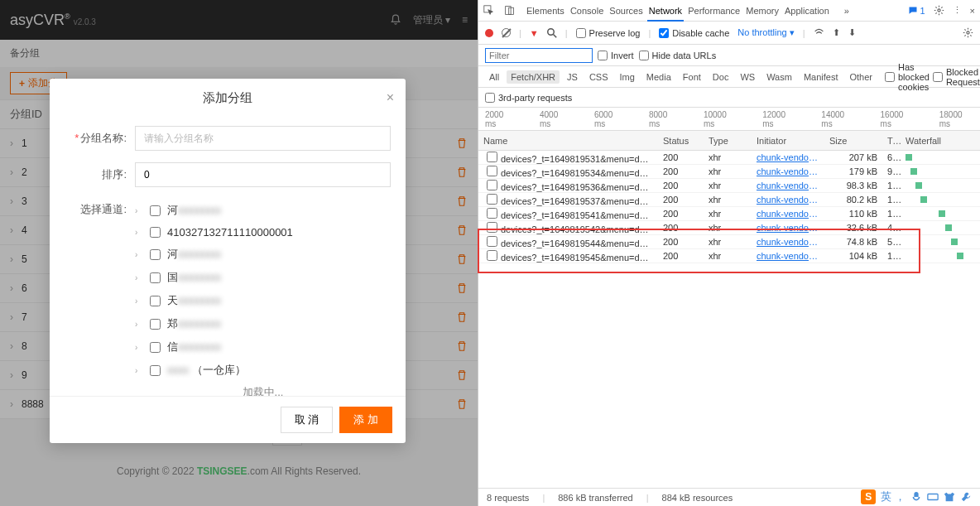  Describe the element at coordinates (916, 11) in the screenshot. I see `messages-badge: 1` at that location.